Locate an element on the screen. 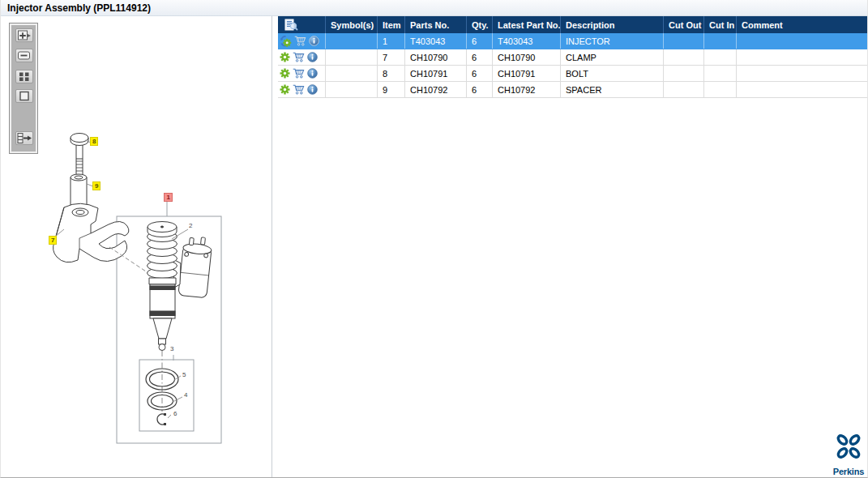  column-header-comment: Comment is located at coordinates (802, 24).